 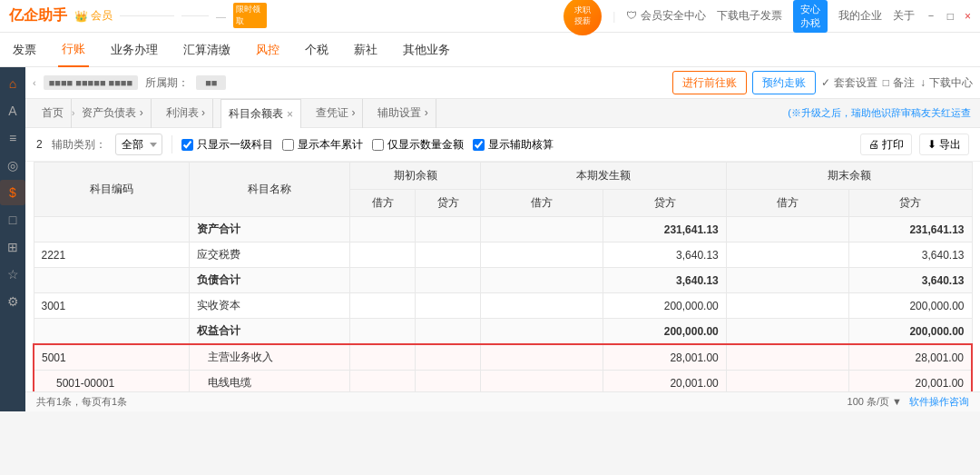 I want to click on col-cur-debit: 借方, so click(x=543, y=203).